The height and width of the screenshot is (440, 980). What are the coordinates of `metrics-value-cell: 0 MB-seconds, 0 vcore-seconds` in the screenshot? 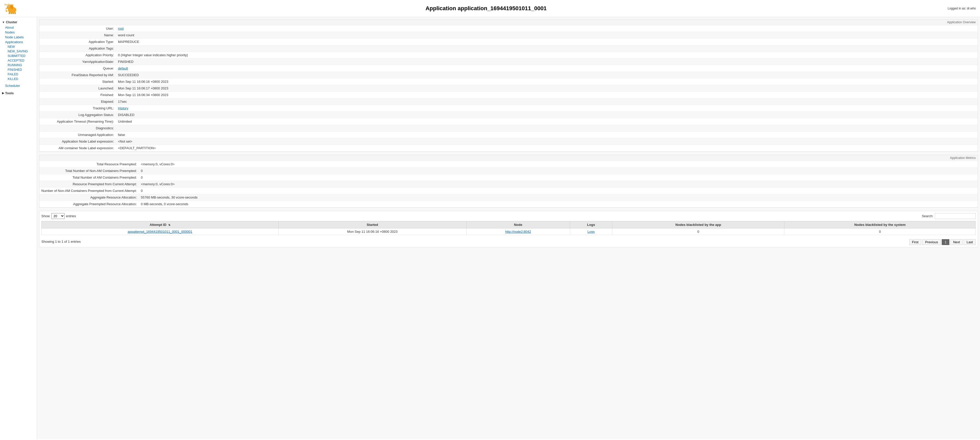 It's located at (558, 204).